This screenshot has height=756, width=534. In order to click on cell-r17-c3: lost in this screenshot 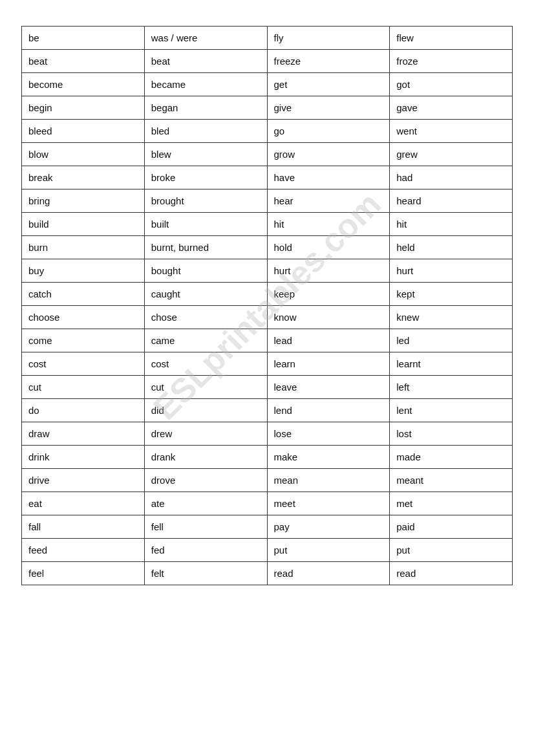, I will do `click(451, 434)`.